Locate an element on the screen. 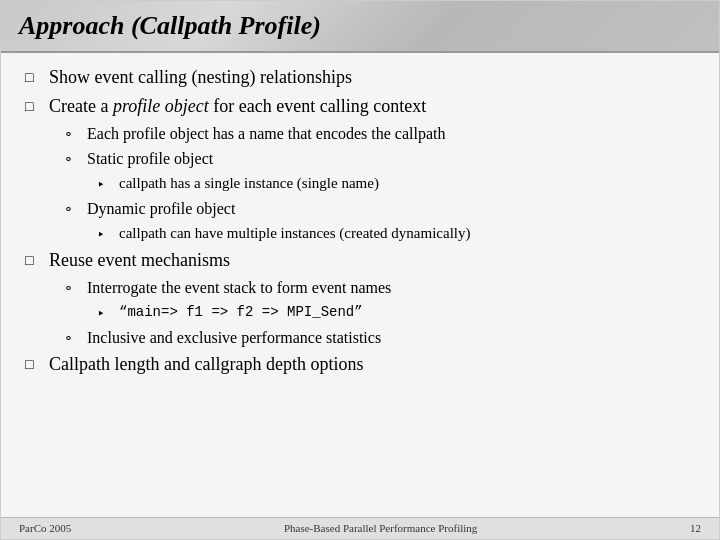 This screenshot has height=540, width=720. bullet-3: □ Reuse event mechanisms is located at coordinates (360, 260).